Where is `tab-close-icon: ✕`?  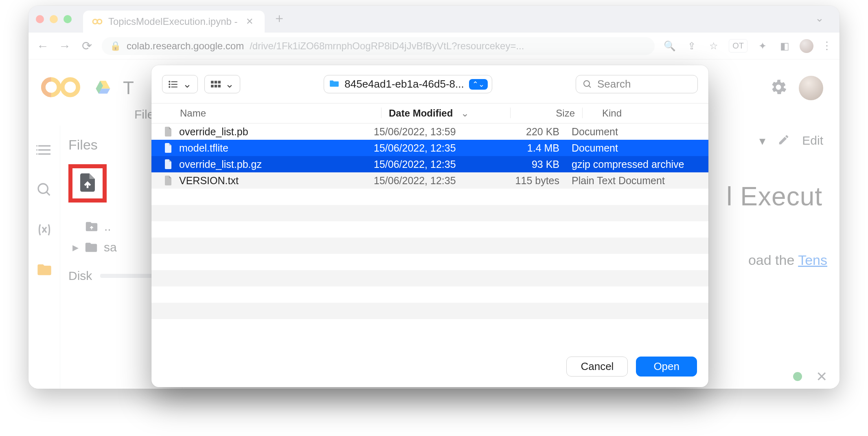 tab-close-icon: ✕ is located at coordinates (250, 22).